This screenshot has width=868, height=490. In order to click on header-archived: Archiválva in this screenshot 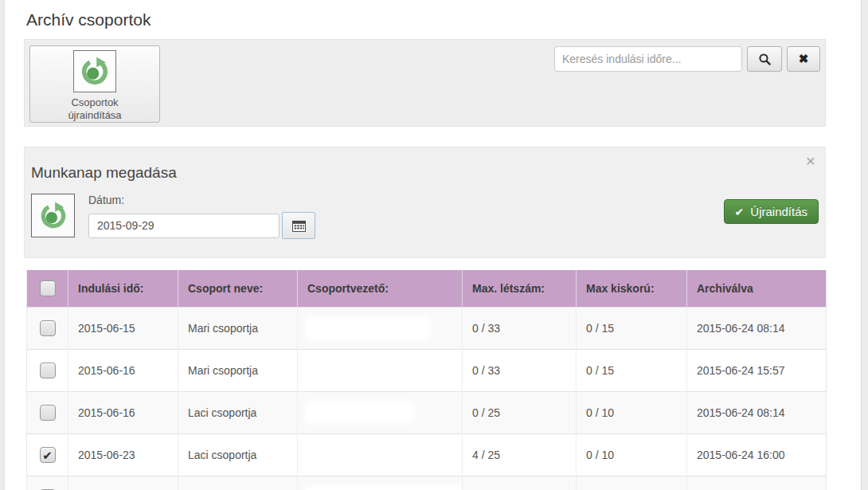, I will do `click(757, 288)`.